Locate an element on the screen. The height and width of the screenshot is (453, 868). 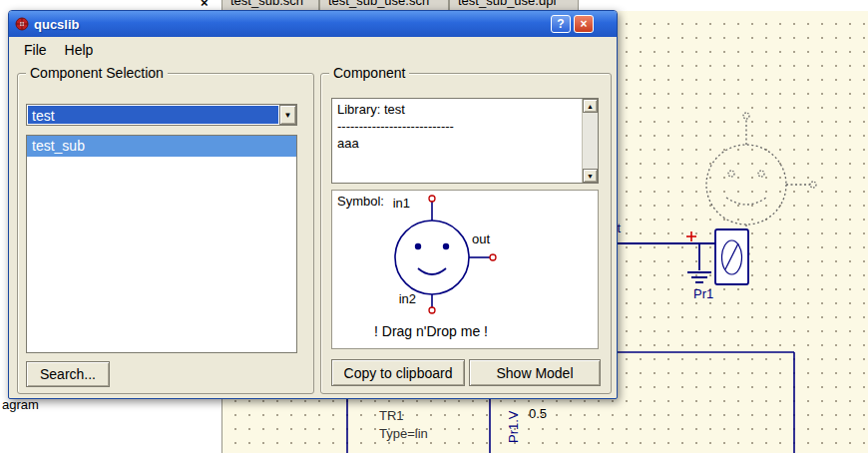
diagram-axis-label: Pr1.V is located at coordinates (513, 427).